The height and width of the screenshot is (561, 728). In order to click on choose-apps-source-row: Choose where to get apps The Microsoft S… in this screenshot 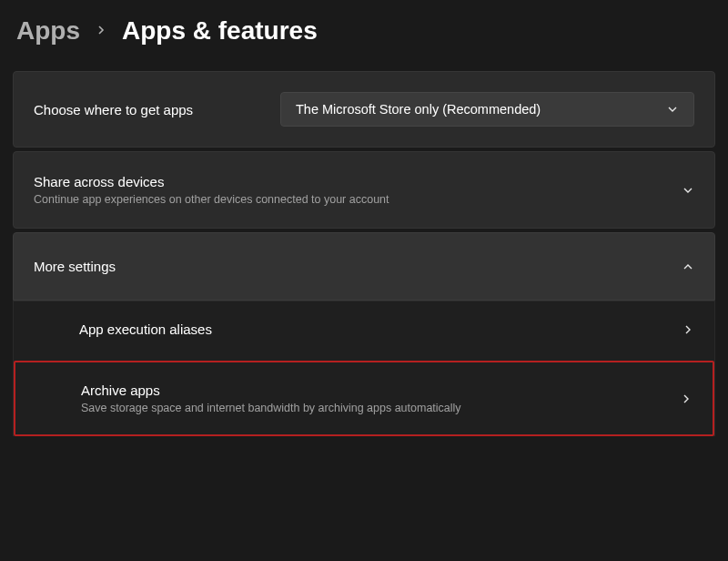, I will do `click(364, 109)`.